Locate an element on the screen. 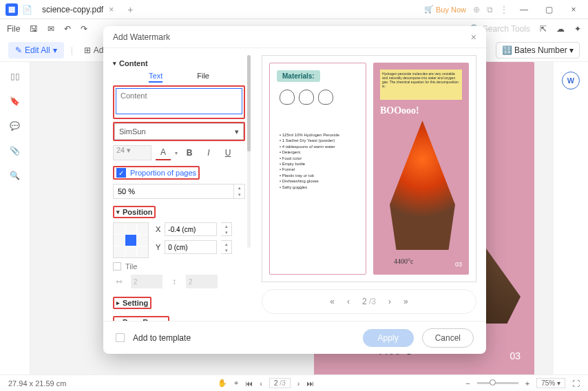  menu-icon-save: 🖫 is located at coordinates (34, 29).